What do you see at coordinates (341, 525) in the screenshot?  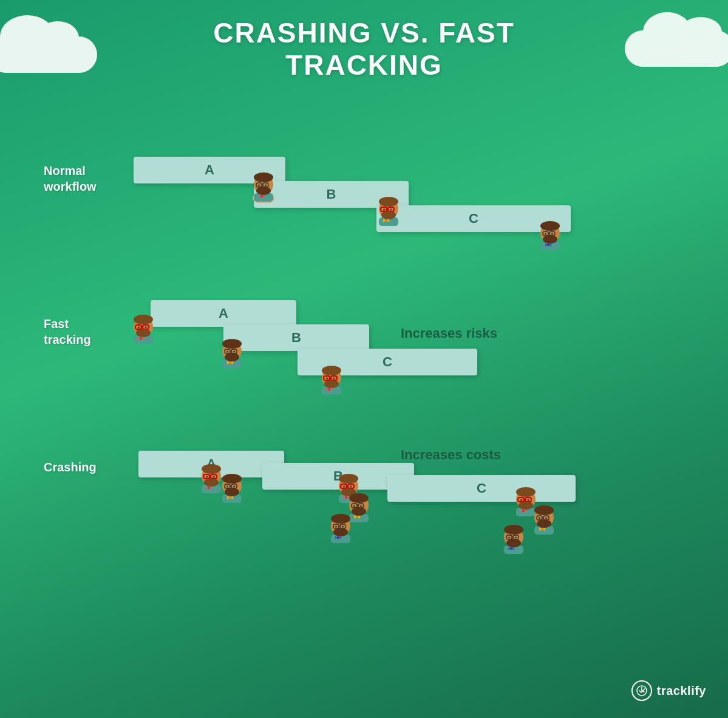 I see `avatar-crash-b3` at bounding box center [341, 525].